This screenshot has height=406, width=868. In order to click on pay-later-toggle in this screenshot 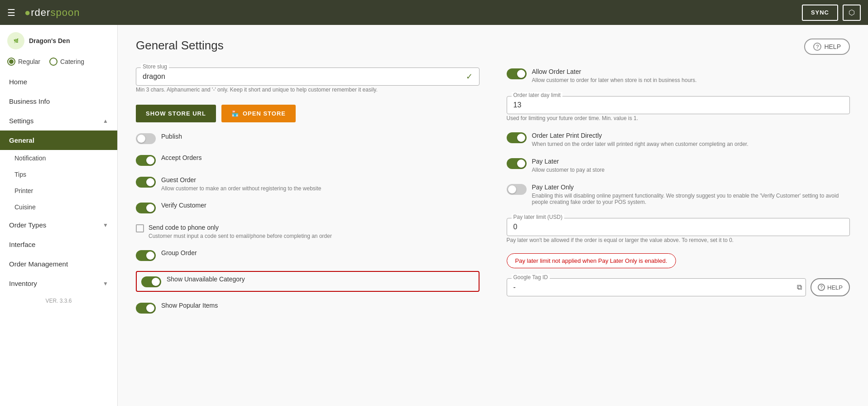, I will do `click(517, 164)`.